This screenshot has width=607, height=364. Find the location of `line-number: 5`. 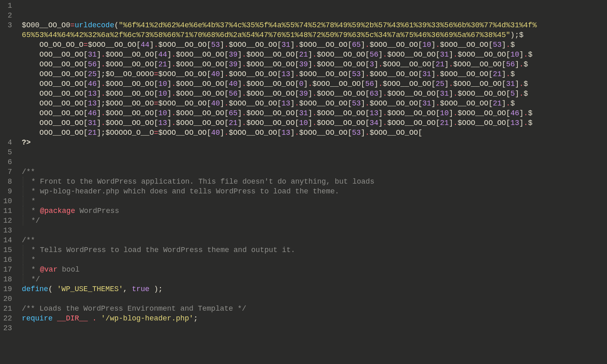

line-number: 5 is located at coordinates (8, 152).